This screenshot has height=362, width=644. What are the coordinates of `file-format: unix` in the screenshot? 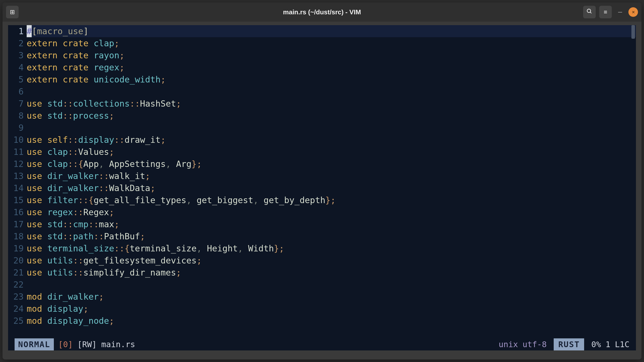 It's located at (508, 344).